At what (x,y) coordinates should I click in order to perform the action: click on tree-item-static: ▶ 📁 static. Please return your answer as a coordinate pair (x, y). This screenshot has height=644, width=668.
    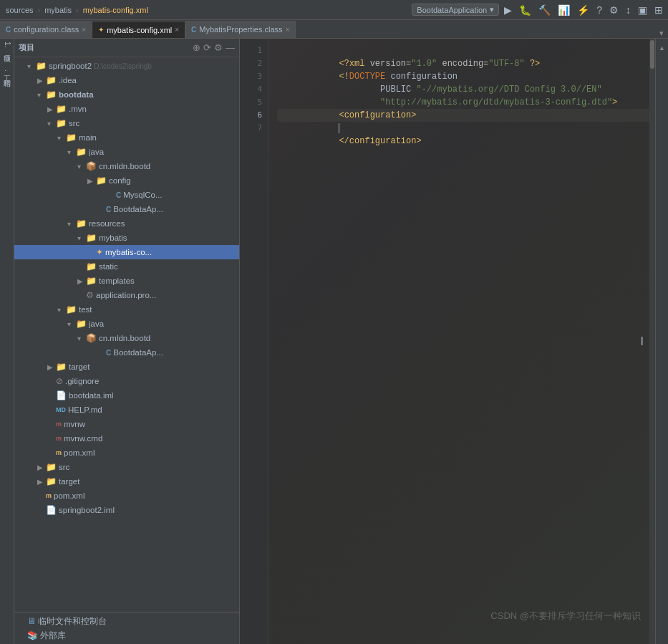
    Looking at the image, I should click on (127, 266).